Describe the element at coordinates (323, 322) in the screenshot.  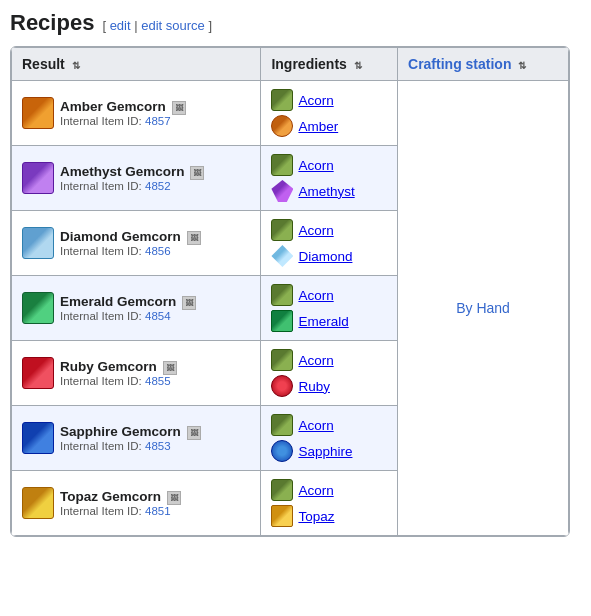
I see `ingredient-link: Emerald` at that location.